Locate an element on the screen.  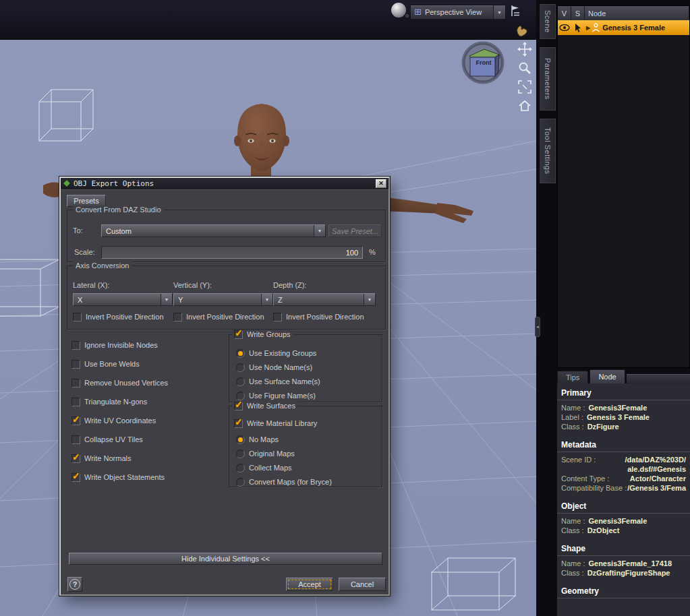
panel-collapse-handle: ◄ is located at coordinates (538, 327).